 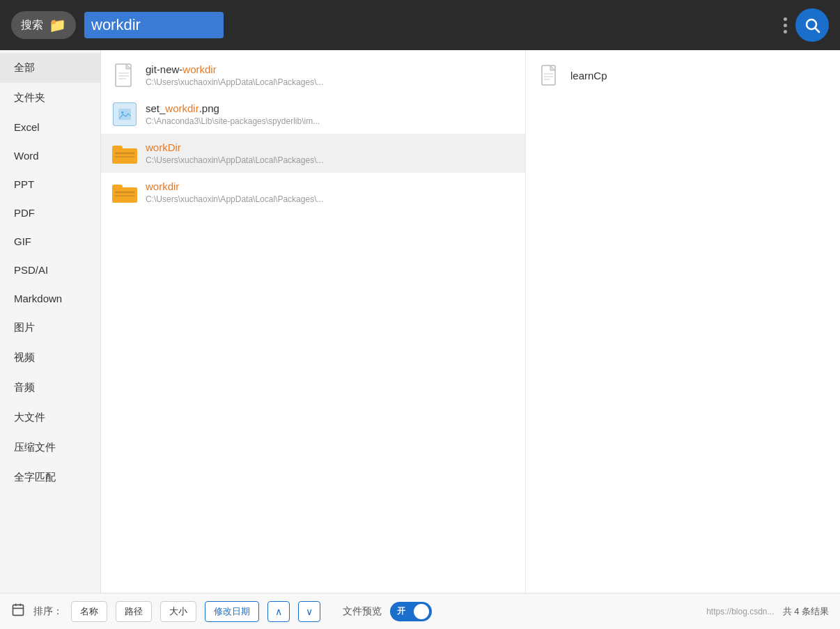 What do you see at coordinates (125, 114) in the screenshot?
I see `image-icon` at bounding box center [125, 114].